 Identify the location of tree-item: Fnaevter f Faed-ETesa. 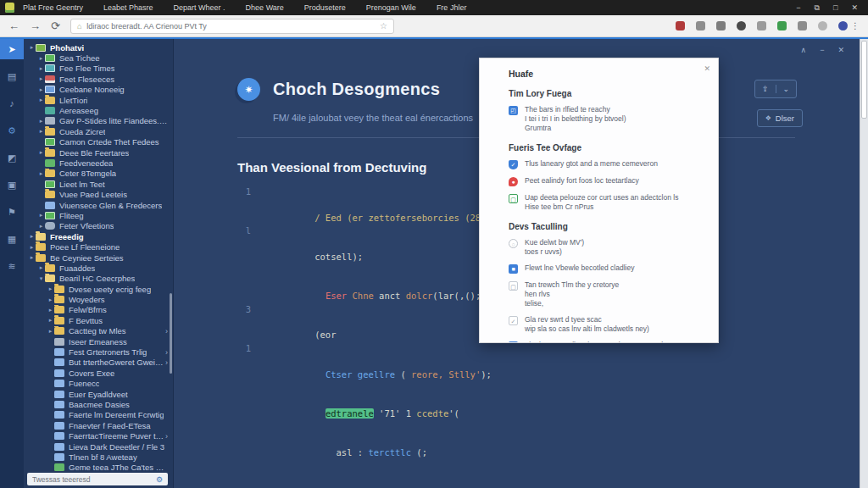
(98, 425).